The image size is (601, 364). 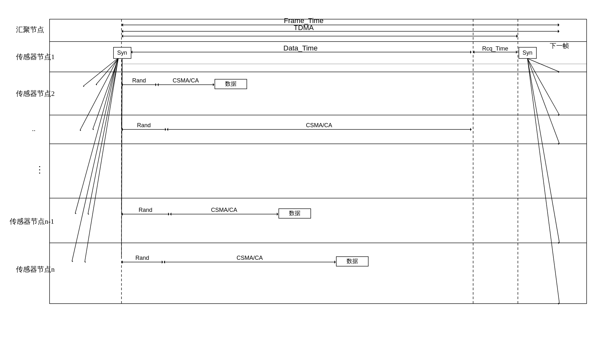 I want to click on label-node-n1: 传感器节点n-1, so click(x=32, y=221).